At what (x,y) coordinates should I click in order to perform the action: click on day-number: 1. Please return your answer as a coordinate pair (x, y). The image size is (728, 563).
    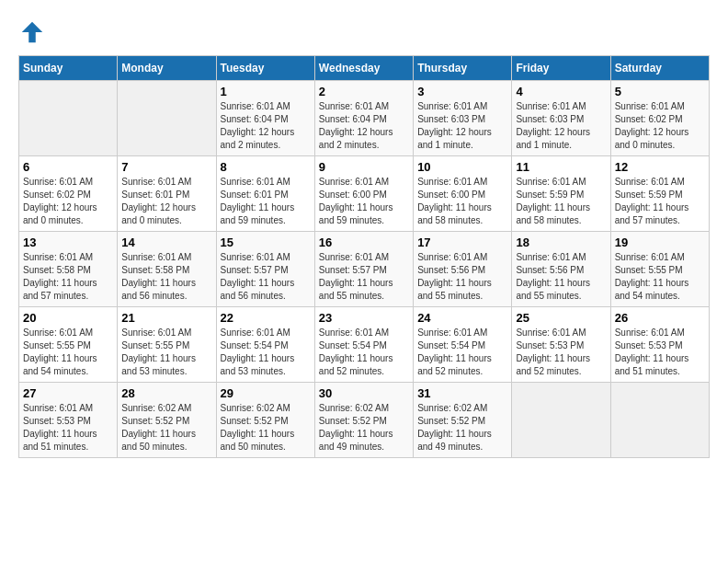
    Looking at the image, I should click on (266, 92).